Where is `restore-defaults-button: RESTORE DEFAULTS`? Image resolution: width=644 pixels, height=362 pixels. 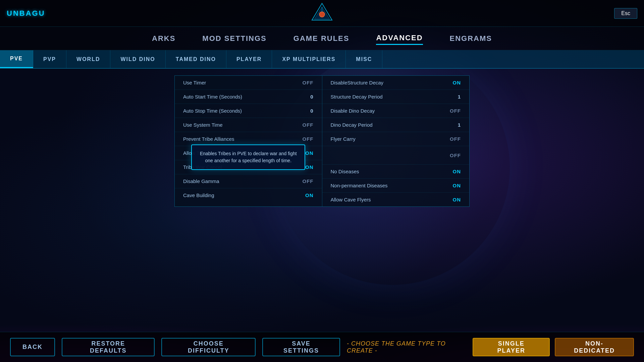 restore-defaults-button: RESTORE DEFAULTS is located at coordinates (108, 347).